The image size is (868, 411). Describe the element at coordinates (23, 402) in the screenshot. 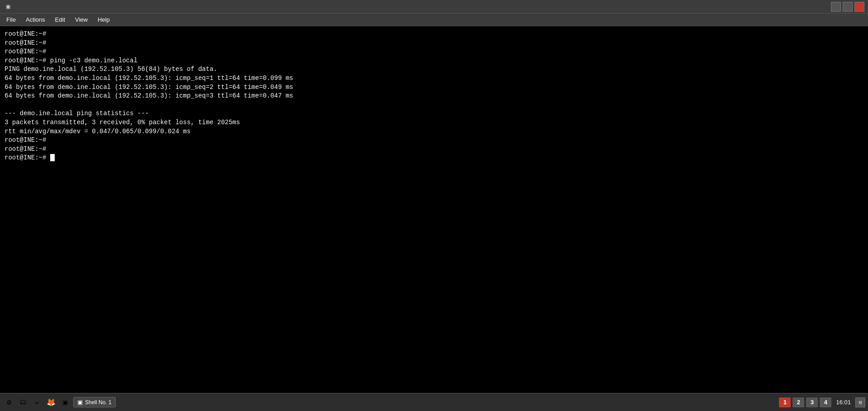

I see `files-icon: 🗂` at that location.